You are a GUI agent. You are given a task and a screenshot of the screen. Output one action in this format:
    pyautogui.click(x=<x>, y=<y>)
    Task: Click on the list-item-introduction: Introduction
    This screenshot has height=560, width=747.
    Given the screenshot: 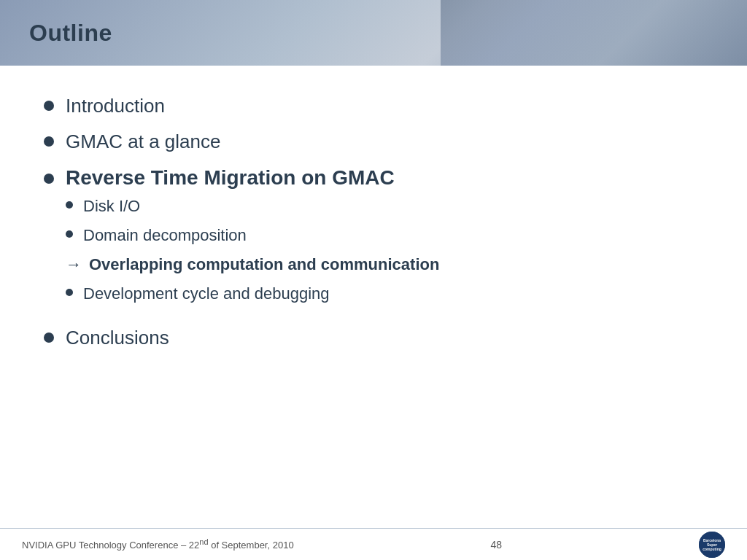 What is the action you would take?
    pyautogui.click(x=374, y=106)
    